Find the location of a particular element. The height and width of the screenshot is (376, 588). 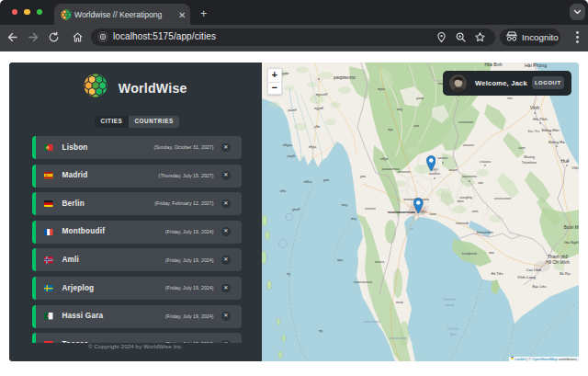

svg-text: Toumlane is located at coordinates (529, 163).